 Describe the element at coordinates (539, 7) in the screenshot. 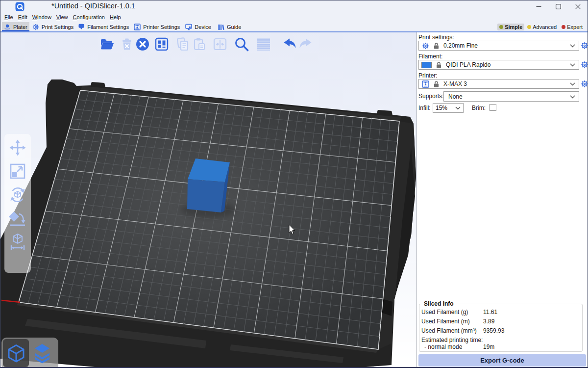

I see `minimize-icon` at that location.